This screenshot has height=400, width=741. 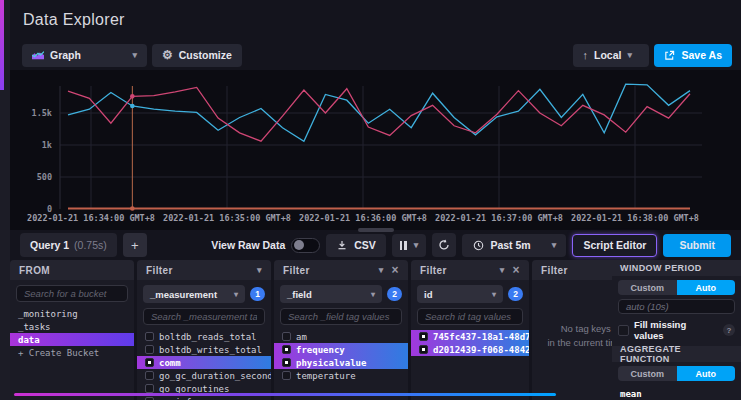 What do you see at coordinates (676, 306) in the screenshot?
I see `window-period-value: auto (10s)` at bounding box center [676, 306].